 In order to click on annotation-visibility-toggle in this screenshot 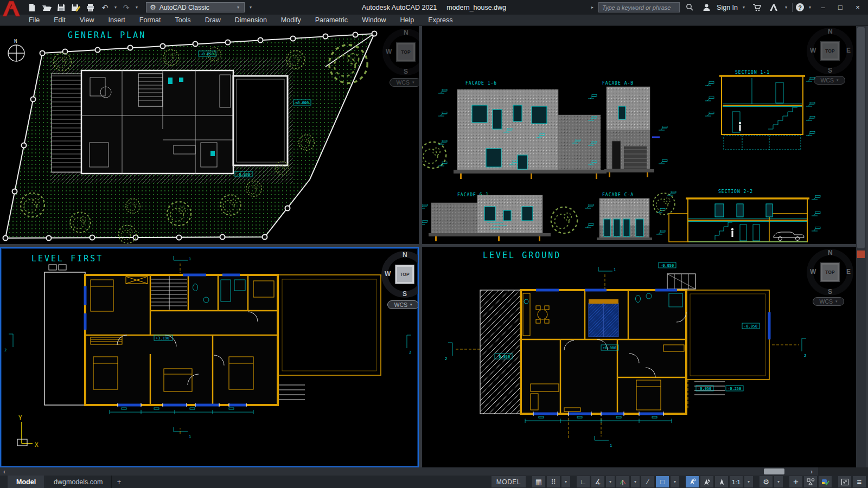, I will do `click(692, 481)`.